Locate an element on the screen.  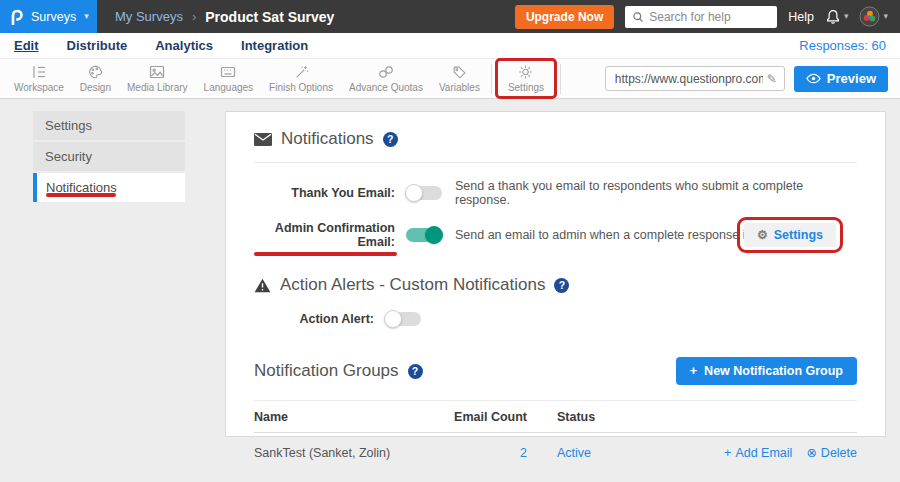
group-name: SankTest (Sanket, Zolin) is located at coordinates (348, 453).